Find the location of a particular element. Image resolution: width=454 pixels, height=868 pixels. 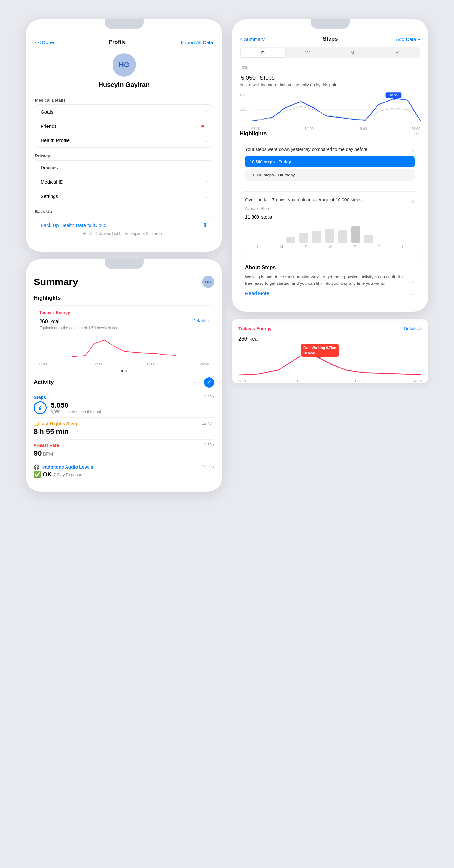

close-highlight-2: ✕ is located at coordinates (413, 202).